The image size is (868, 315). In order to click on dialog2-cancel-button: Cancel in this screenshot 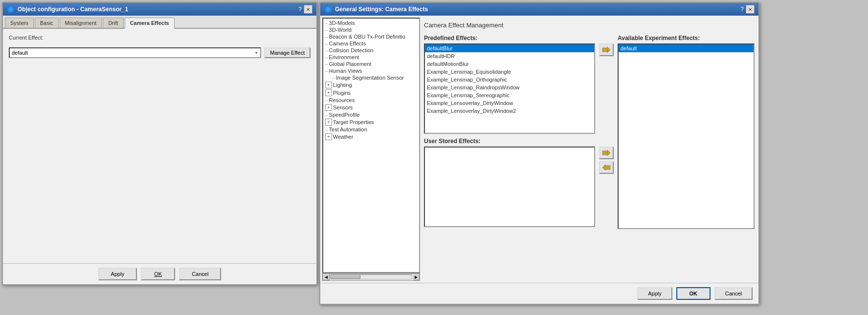, I will do `click(734, 294)`.